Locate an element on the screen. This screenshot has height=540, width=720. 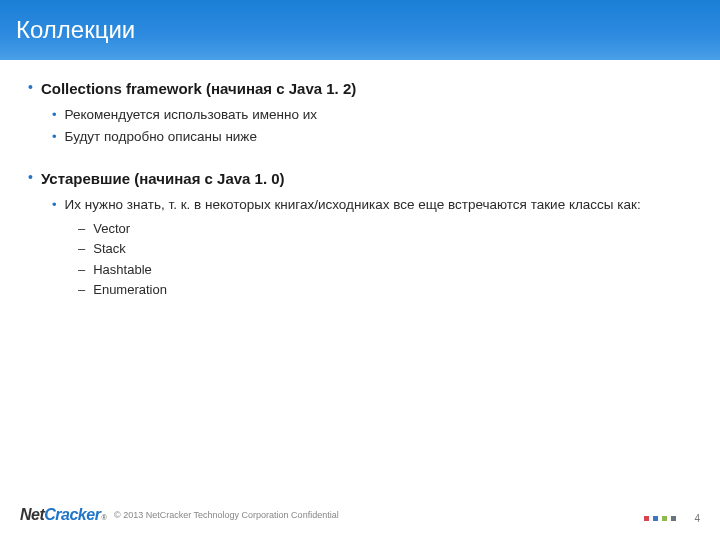
list-item: – Stack is located at coordinates (385, 249).